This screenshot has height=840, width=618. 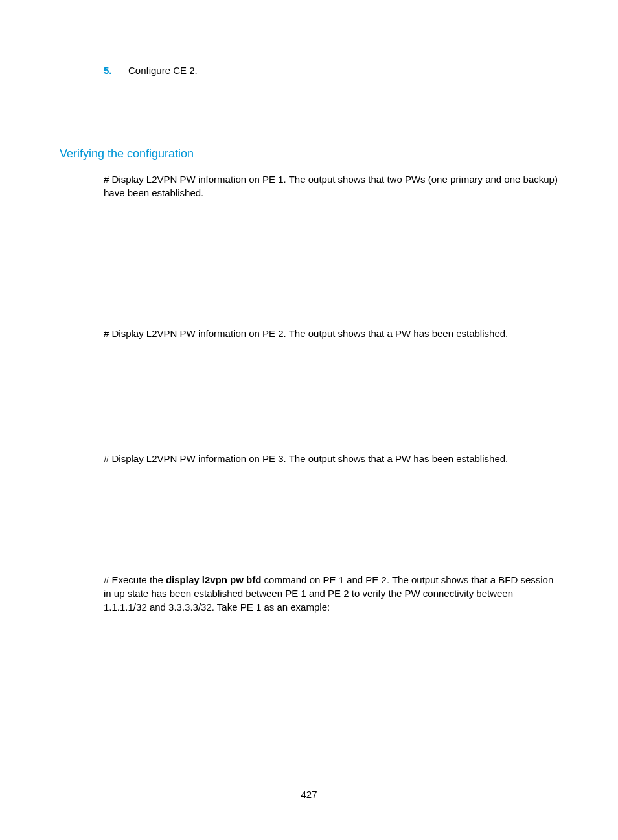 What do you see at coordinates (309, 154) in the screenshot?
I see `section-heading: Verifying the configuration` at bounding box center [309, 154].